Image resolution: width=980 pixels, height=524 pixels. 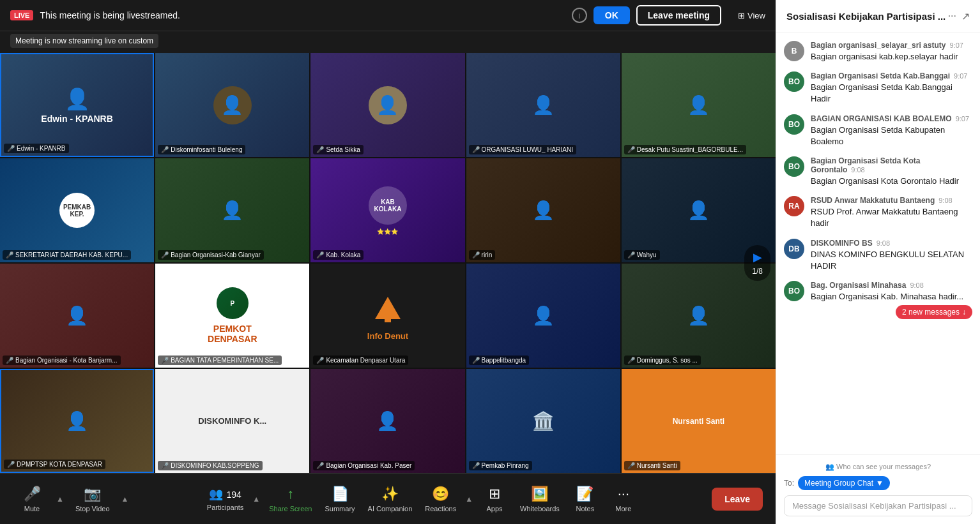 I want to click on summary-label: Summary, so click(x=340, y=509).